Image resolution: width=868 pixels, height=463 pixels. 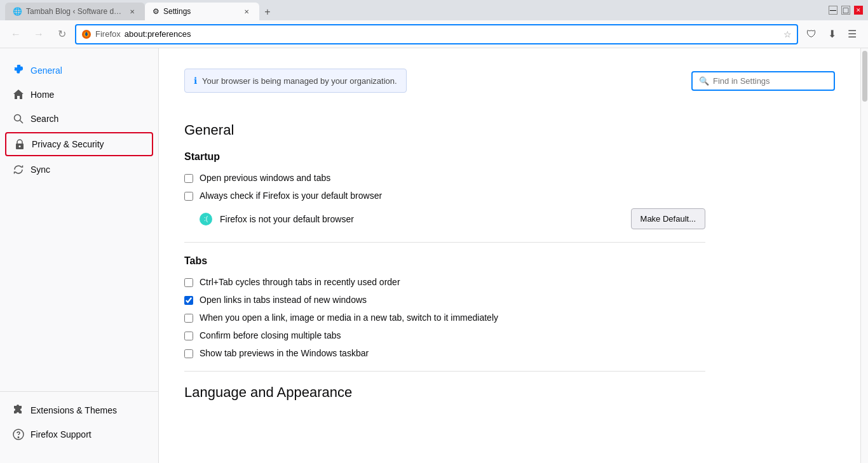 What do you see at coordinates (864, 255) in the screenshot?
I see `scrollbar` at bounding box center [864, 255].